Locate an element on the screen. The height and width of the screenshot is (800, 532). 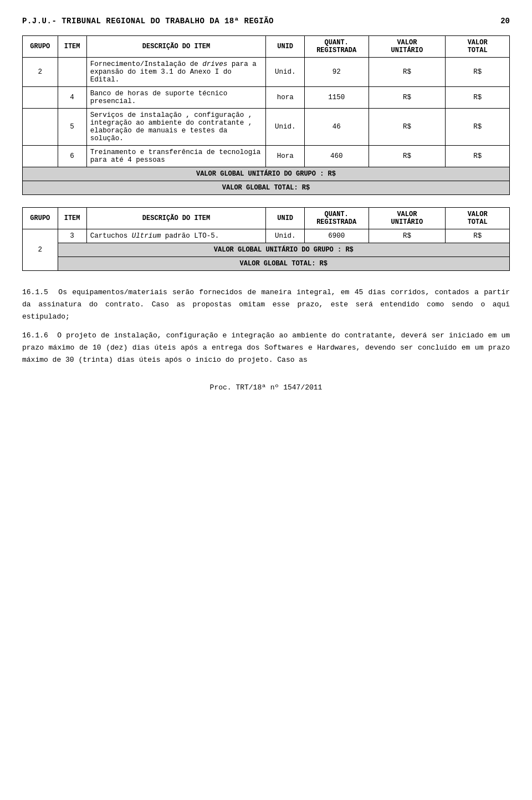
cell-descricao2: Cartuchos Ultrium padrão LTO-5. is located at coordinates (176, 236).